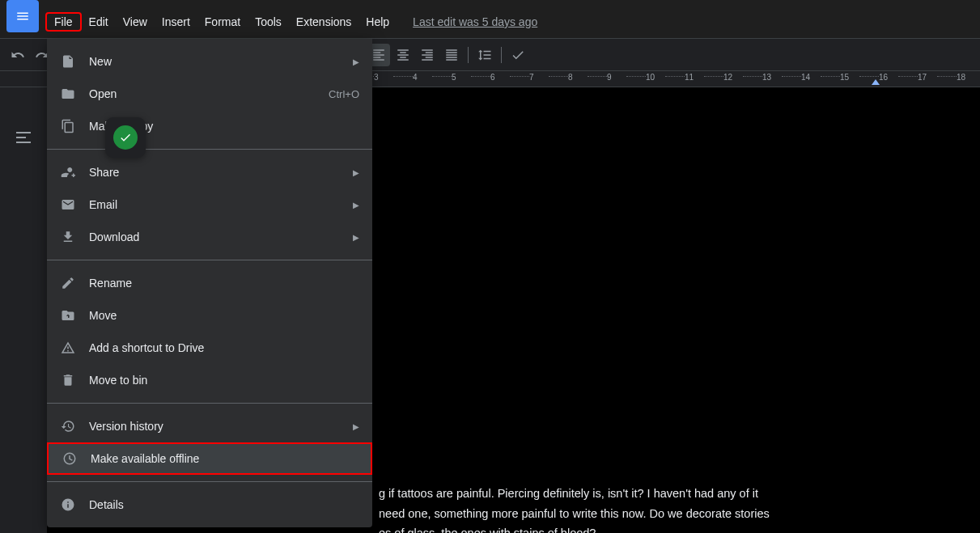  Describe the element at coordinates (103, 315) in the screenshot. I see `file-menu-label: Move` at that location.